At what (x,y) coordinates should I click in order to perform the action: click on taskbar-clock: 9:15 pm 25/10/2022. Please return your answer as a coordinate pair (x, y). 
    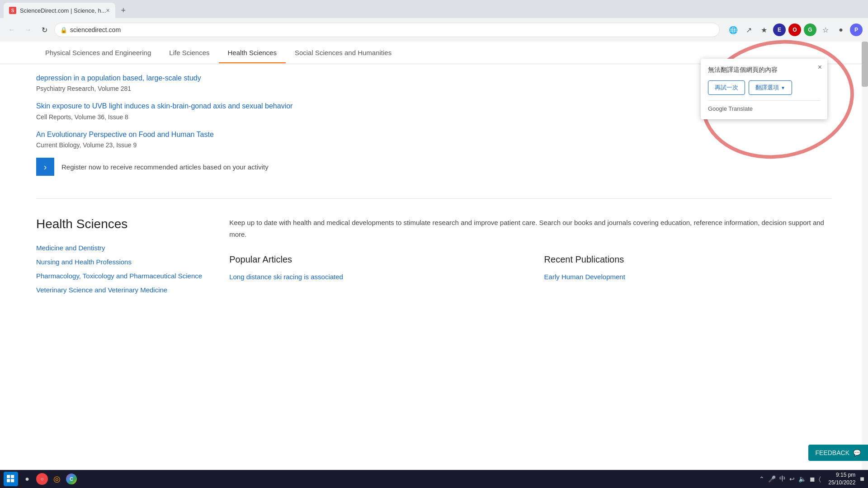
    Looking at the image, I should click on (842, 479).